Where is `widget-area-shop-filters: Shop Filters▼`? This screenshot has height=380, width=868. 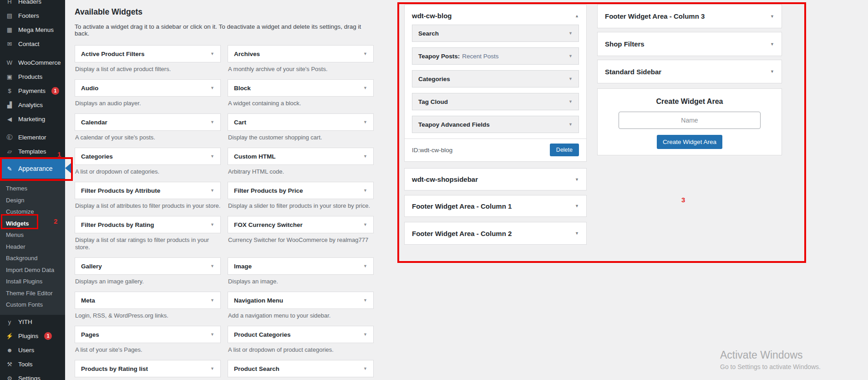
widget-area-shop-filters: Shop Filters▼ is located at coordinates (690, 44).